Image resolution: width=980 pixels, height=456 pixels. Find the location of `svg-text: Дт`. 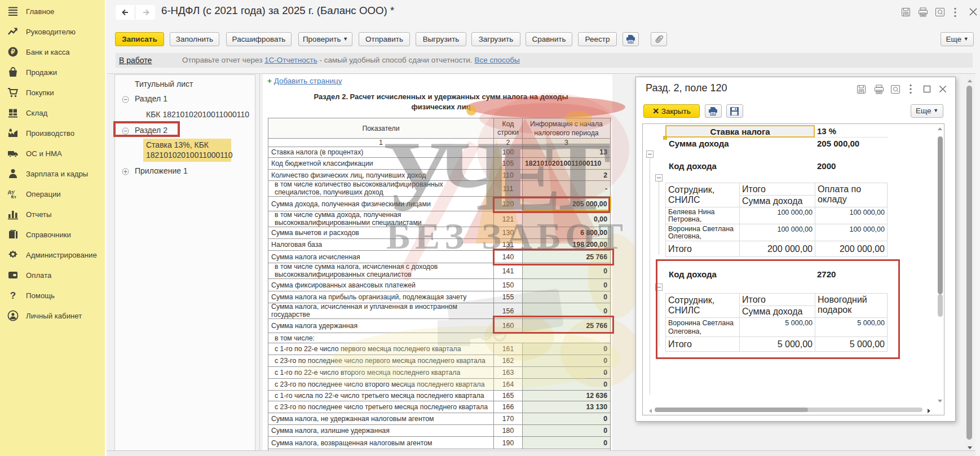

svg-text: Дт is located at coordinates (11, 192).